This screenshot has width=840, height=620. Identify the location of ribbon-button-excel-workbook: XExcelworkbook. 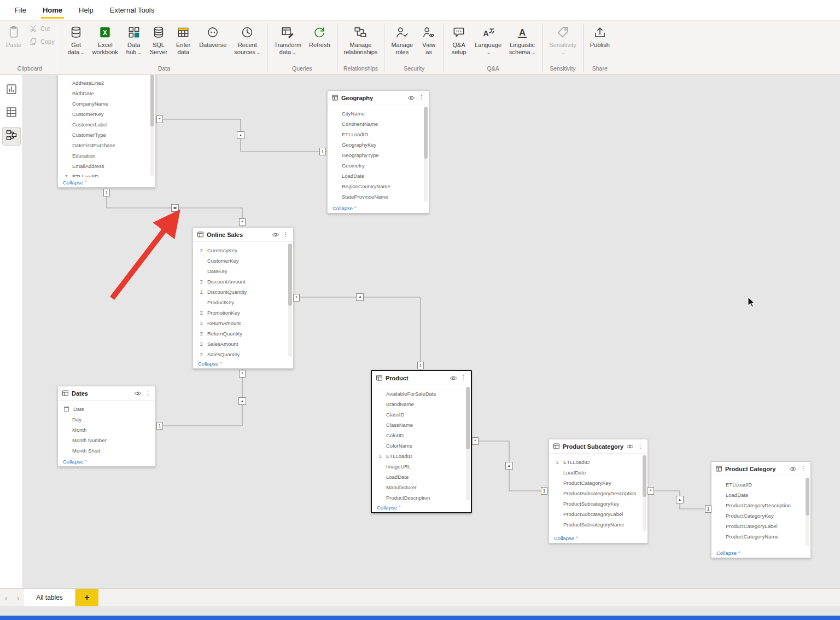
(105, 39).